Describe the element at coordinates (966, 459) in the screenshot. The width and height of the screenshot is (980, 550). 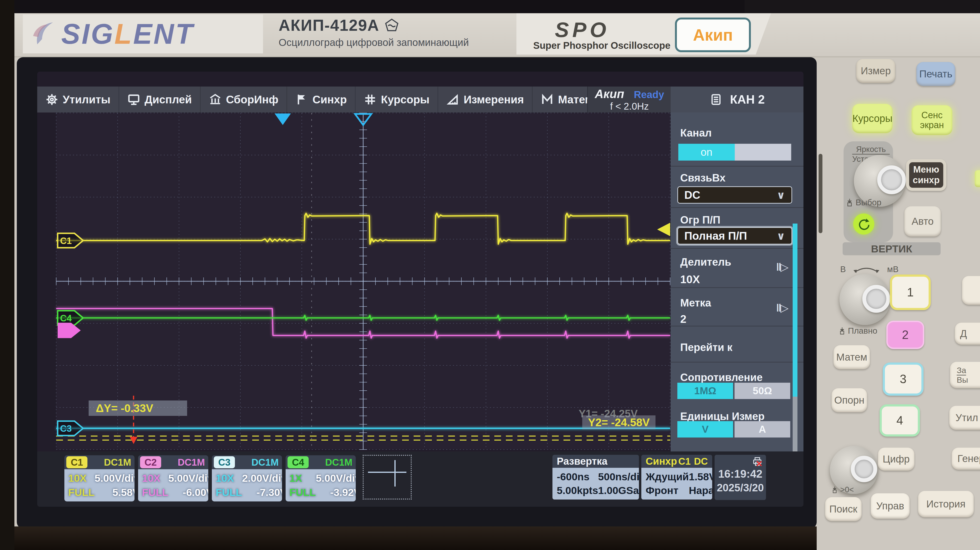
I see `partial-generator-button: Генерат` at that location.